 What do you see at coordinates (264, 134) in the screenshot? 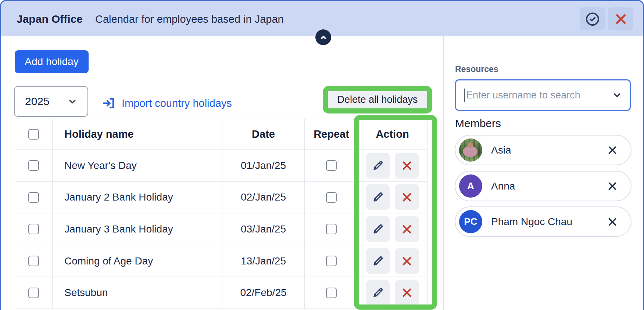
I see `column-header-date: Date` at bounding box center [264, 134].